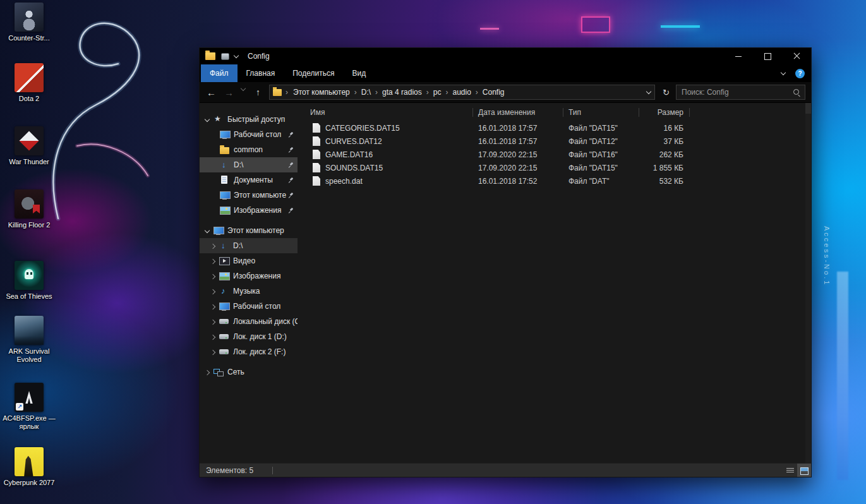  What do you see at coordinates (211, 92) in the screenshot?
I see `back-button` at bounding box center [211, 92].